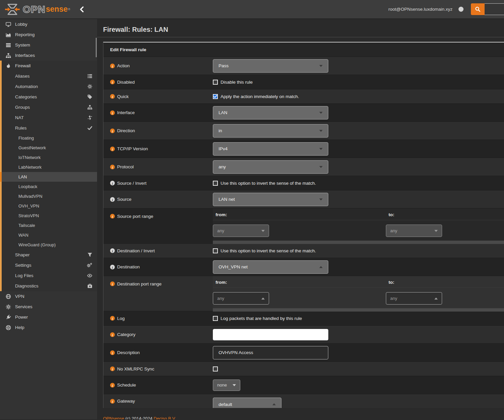 This screenshot has width=504, height=420. I want to click on row-action: Action Pass, so click(304, 66).